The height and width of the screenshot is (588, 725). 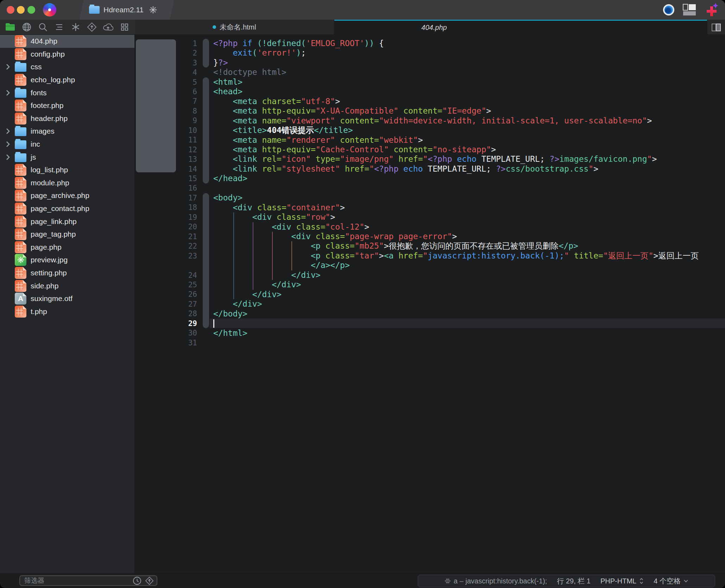 I want to click on sidebar-item-footer-php: footer.php, so click(x=67, y=106).